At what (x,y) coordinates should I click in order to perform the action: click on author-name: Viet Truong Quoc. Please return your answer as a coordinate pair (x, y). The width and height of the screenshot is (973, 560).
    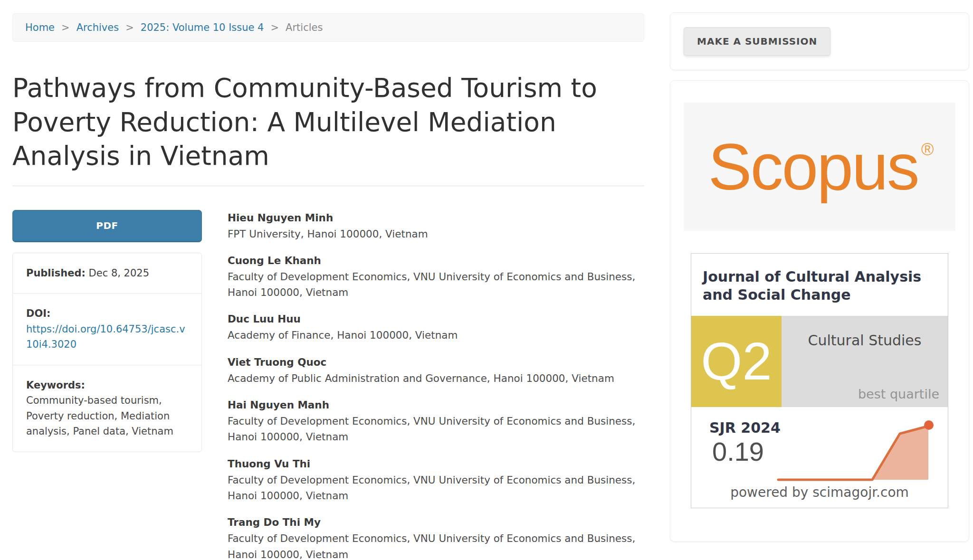
    Looking at the image, I should click on (434, 362).